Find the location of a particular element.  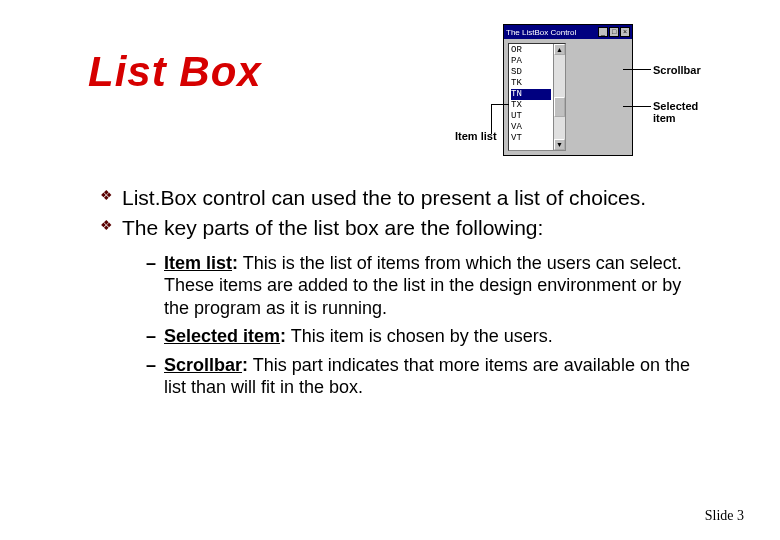

listbox-list: ORPASDTKTNTXUTVAVT ▲ ▼ is located at coordinates (537, 97).